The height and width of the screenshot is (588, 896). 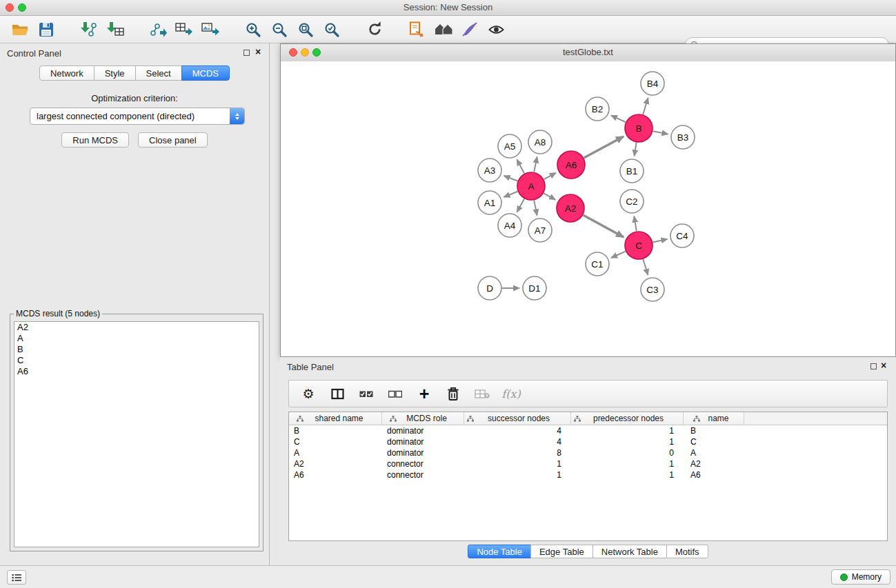 What do you see at coordinates (496, 30) in the screenshot?
I see `toggle-details-button` at bounding box center [496, 30].